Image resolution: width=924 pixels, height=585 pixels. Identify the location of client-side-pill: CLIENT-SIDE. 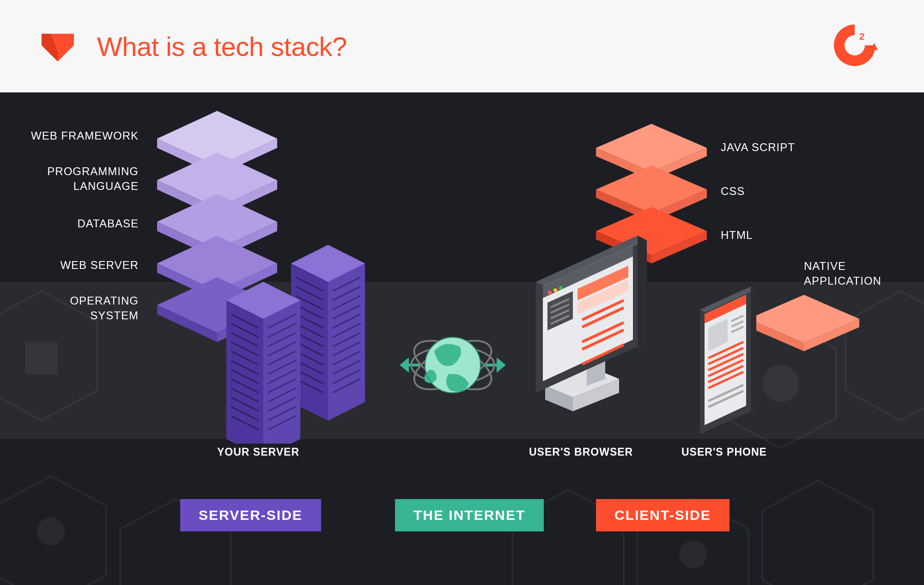
(663, 515).